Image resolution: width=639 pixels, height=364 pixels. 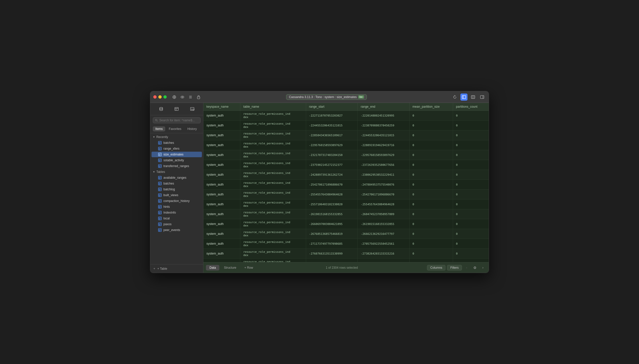 What do you see at coordinates (177, 224) in the screenshot?
I see `sidebar-item-paxos: paxos` at bounding box center [177, 224].